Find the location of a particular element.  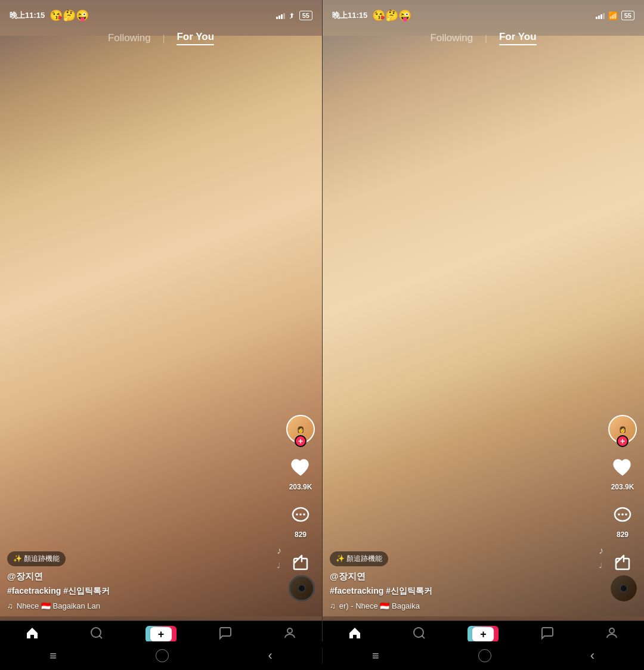

face-filter-text-right: ✨ 顏追跡機能 is located at coordinates (359, 559).